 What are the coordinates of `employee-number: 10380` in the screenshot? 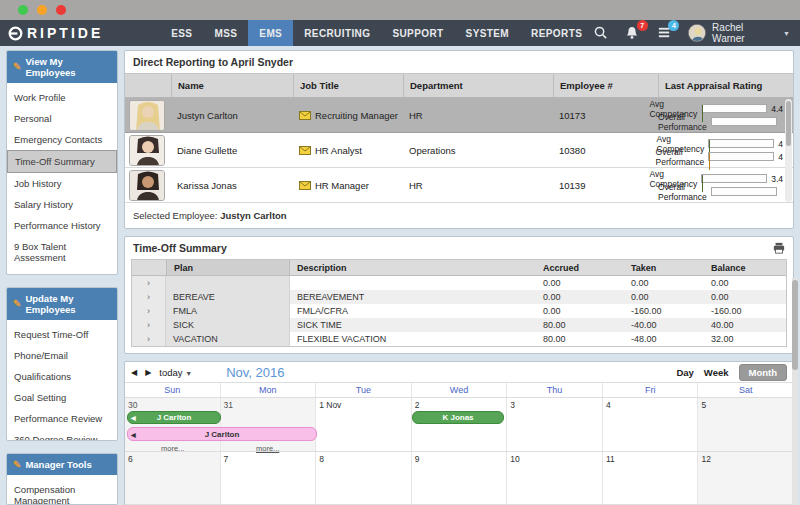 It's located at (606, 150).